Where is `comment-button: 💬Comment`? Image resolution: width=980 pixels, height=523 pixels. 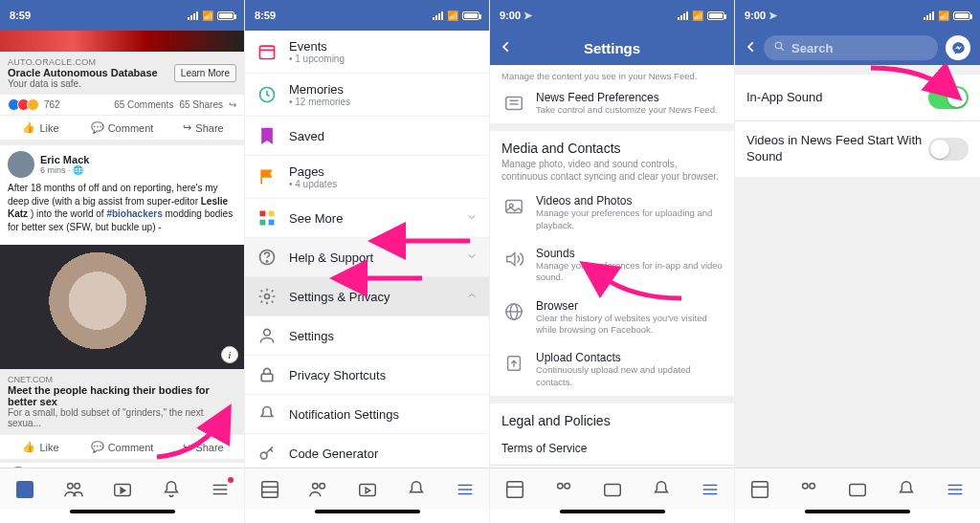
comment-button: 💬Comment is located at coordinates (122, 128).